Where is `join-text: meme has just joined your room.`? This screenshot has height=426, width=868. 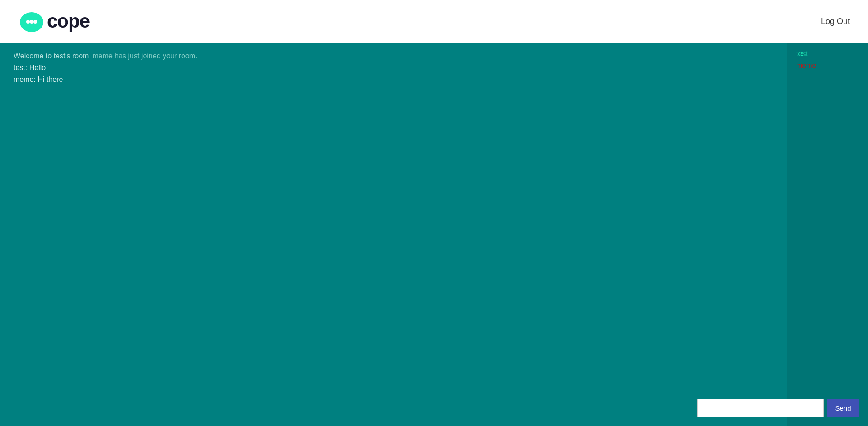 join-text: meme has just joined your room. is located at coordinates (145, 56).